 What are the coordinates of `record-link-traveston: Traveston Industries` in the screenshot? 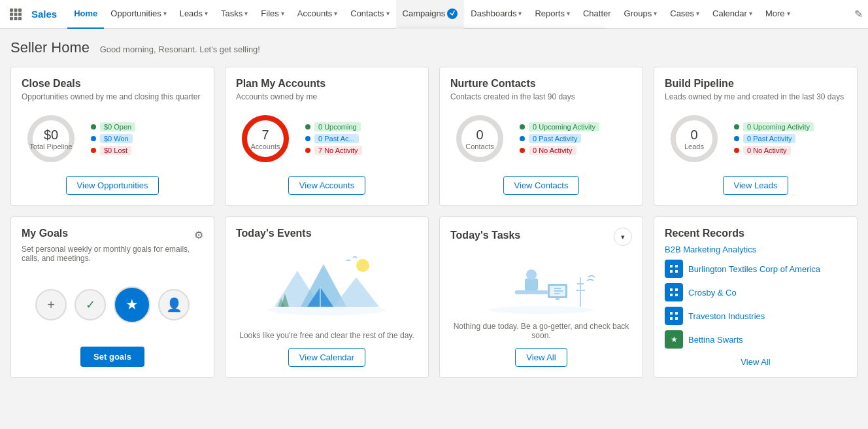 It's located at (727, 317).